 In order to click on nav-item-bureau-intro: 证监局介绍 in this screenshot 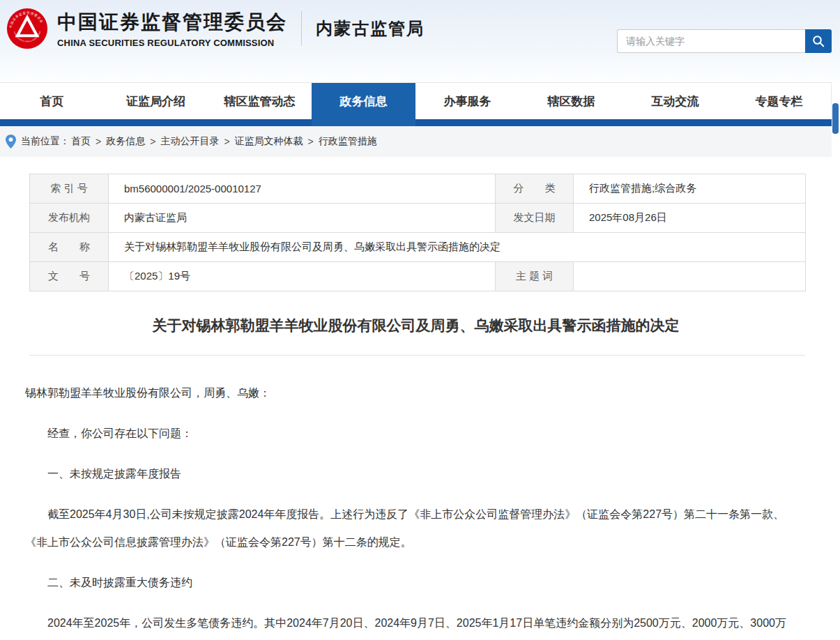, I will do `click(156, 101)`.